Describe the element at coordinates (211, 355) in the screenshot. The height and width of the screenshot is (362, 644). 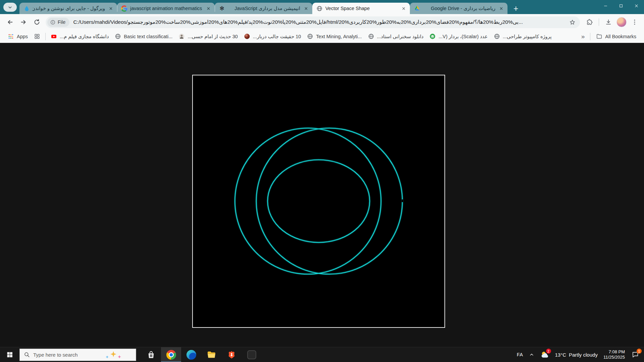
I see `explorer-icon` at that location.